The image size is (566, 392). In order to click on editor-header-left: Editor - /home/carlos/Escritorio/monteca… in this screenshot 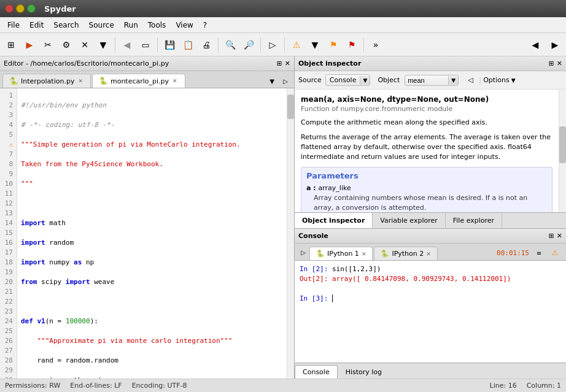, I will do `click(86, 64)`.